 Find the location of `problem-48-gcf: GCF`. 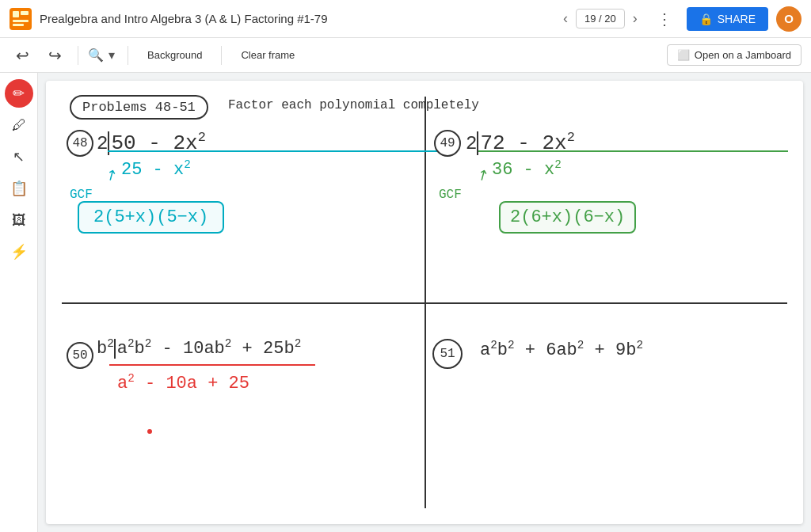

problem-48-gcf: GCF is located at coordinates (81, 195).